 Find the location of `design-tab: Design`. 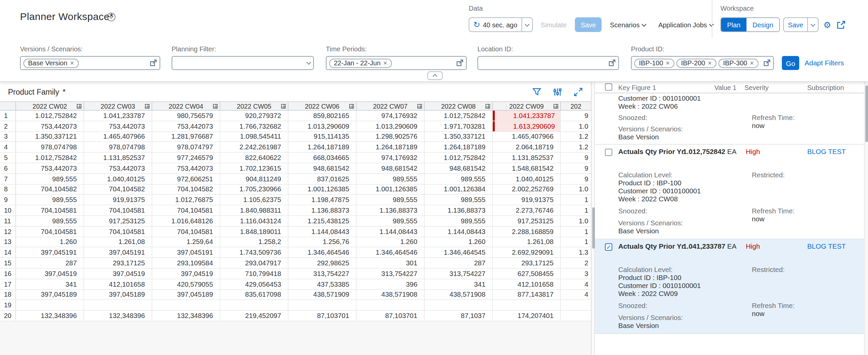

design-tab: Design is located at coordinates (763, 25).